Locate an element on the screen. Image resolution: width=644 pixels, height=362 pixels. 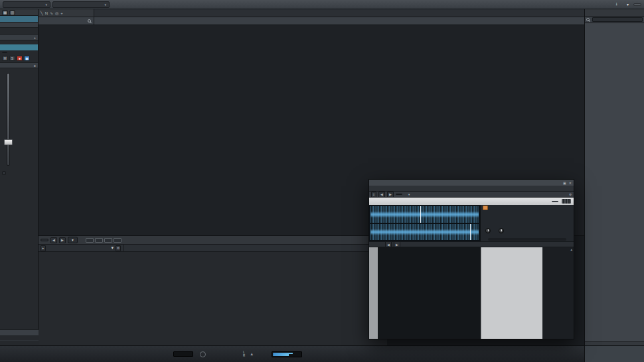
window-scroll-strip: ▲ is located at coordinates (558, 293).